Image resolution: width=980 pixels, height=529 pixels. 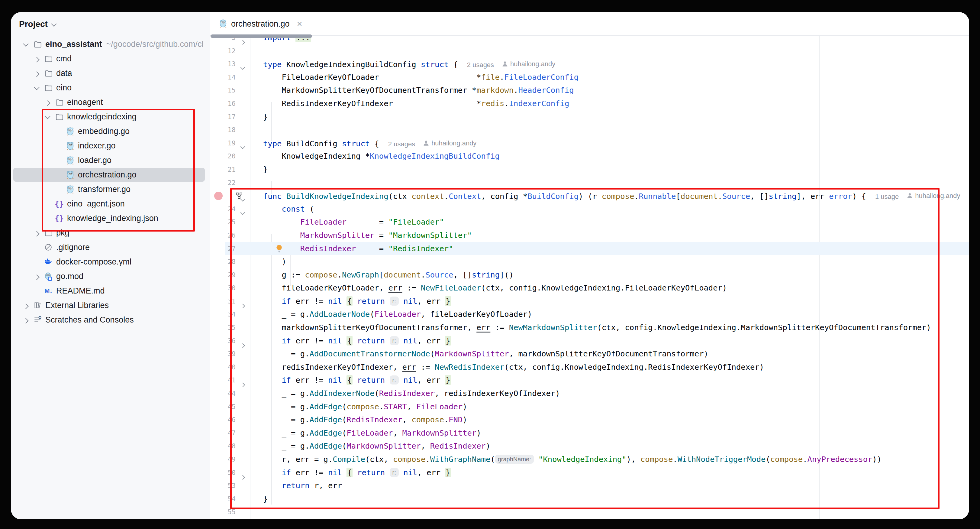 What do you see at coordinates (495, 90) in the screenshot?
I see `code-token: markdown` at bounding box center [495, 90].